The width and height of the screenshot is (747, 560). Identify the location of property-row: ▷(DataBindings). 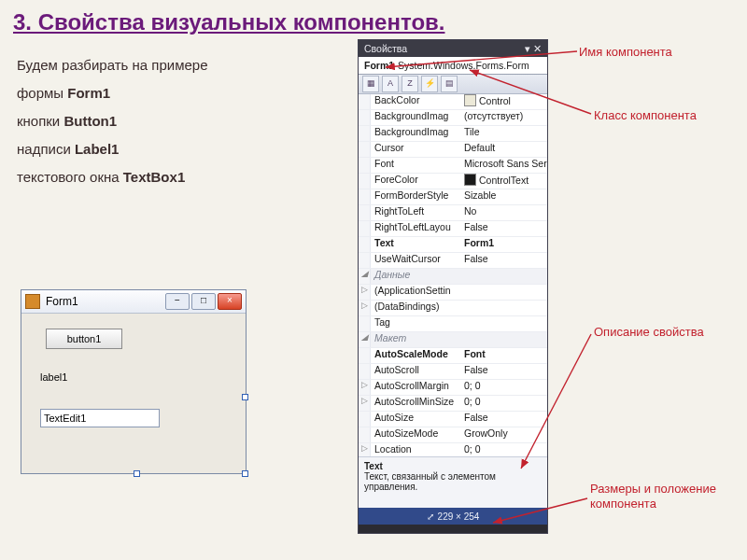
(453, 308).